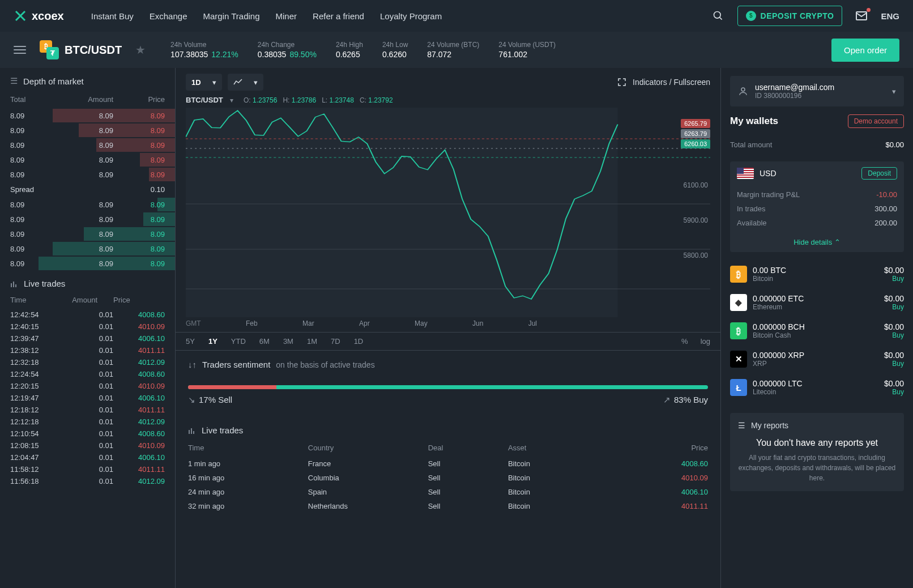  Describe the element at coordinates (817, 387) in the screenshot. I see `wallet-coin-ltc: Ł0.000000 LTCLitecoin$0.00Buy` at that location.